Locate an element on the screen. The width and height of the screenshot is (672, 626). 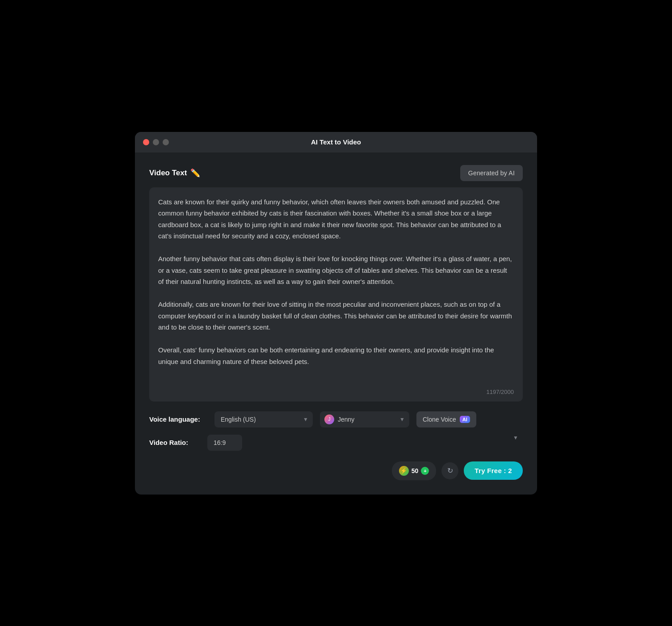
generated-by-ai-button: Generated by AI is located at coordinates (491, 173).